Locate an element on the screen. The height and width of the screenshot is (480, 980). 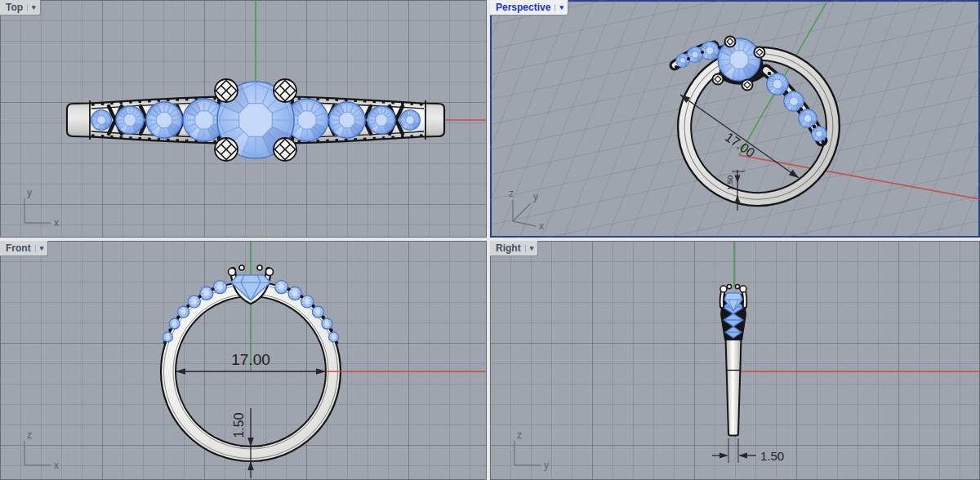
axis-gizmo: z y is located at coordinates (527, 451).